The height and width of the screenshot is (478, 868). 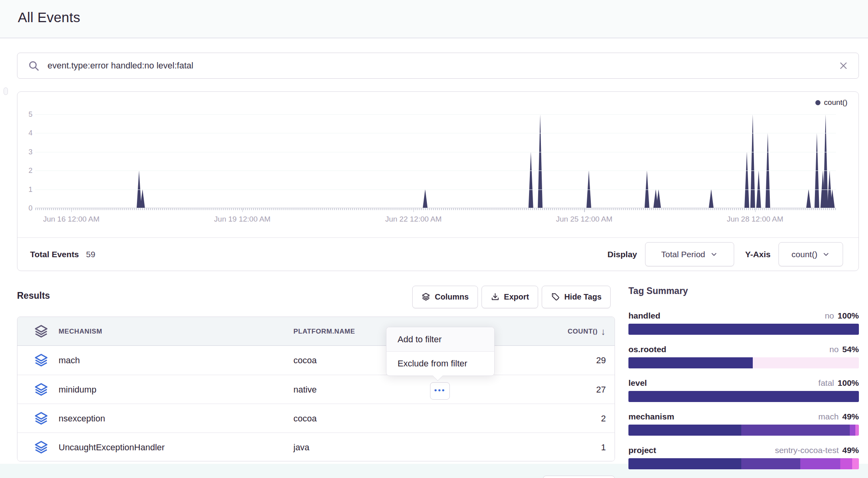 What do you see at coordinates (25, 190) in the screenshot?
I see `y-axis-tick-label: 1` at bounding box center [25, 190].